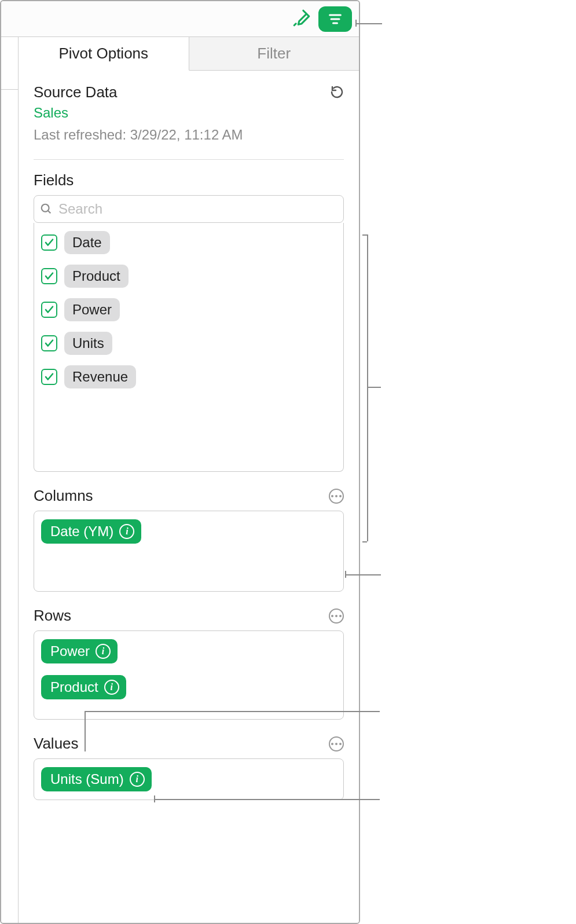 The image size is (576, 924). What do you see at coordinates (75, 93) in the screenshot?
I see `source-data-heading: Source Data` at bounding box center [75, 93].